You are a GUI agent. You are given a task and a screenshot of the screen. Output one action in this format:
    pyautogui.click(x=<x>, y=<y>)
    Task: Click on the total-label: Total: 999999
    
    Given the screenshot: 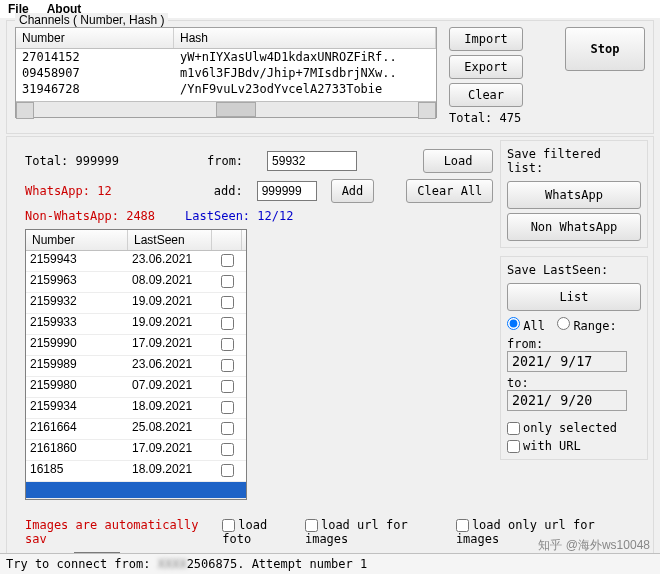 What is the action you would take?
    pyautogui.click(x=72, y=161)
    